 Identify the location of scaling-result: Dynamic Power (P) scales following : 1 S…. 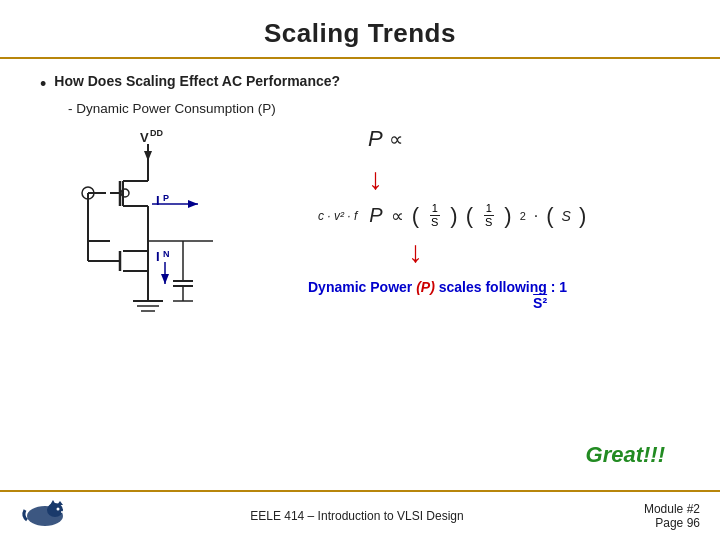
(438, 295).